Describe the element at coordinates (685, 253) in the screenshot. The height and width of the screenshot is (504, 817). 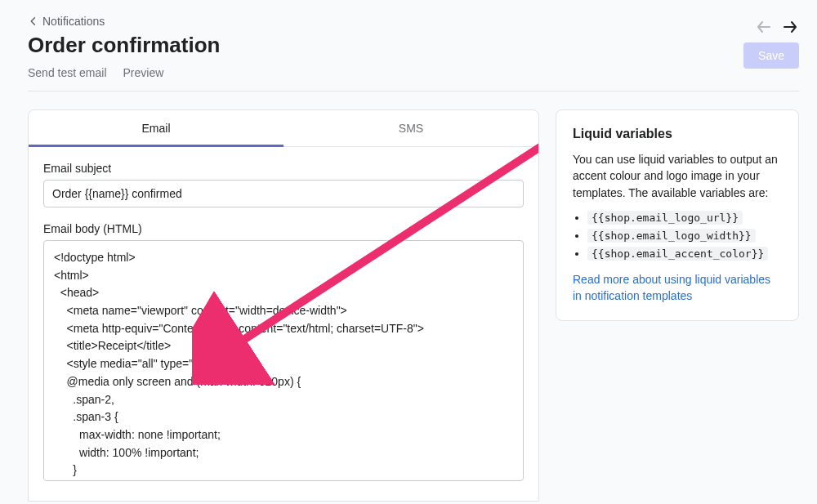
I see `list-item: {{shop.email_accent_color}}` at that location.